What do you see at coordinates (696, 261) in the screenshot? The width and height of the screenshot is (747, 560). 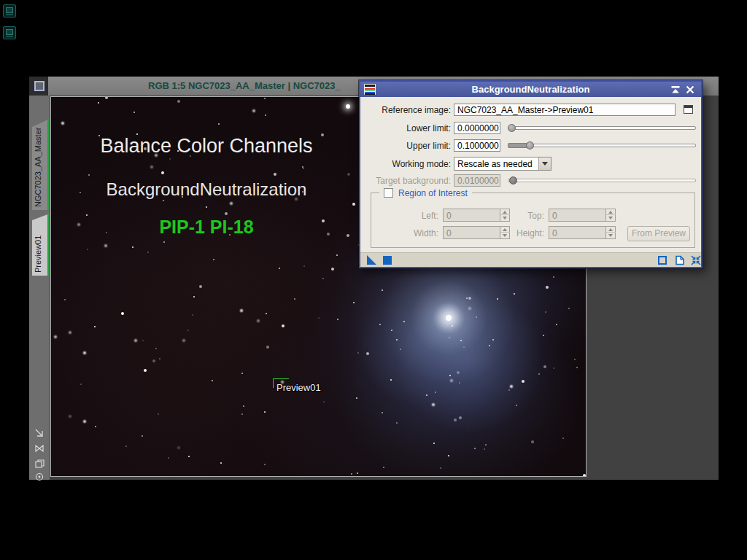 I see `reset-icon` at bounding box center [696, 261].